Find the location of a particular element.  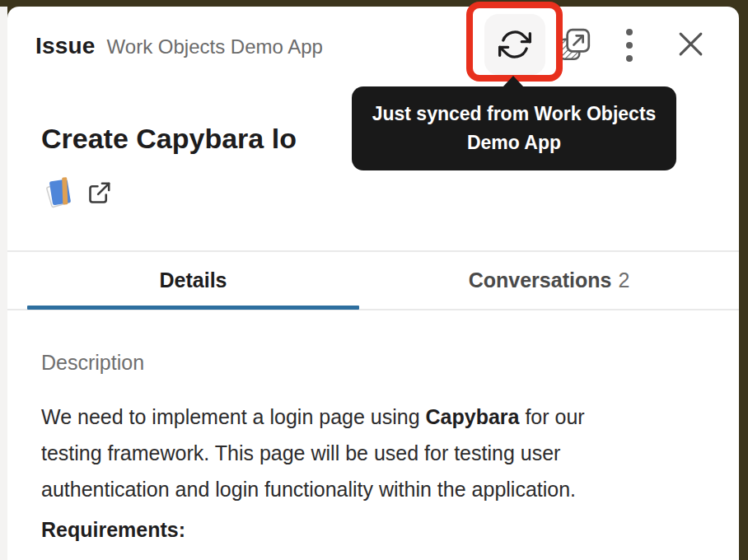

tab-conversations-label: Conversations is located at coordinates (540, 280).